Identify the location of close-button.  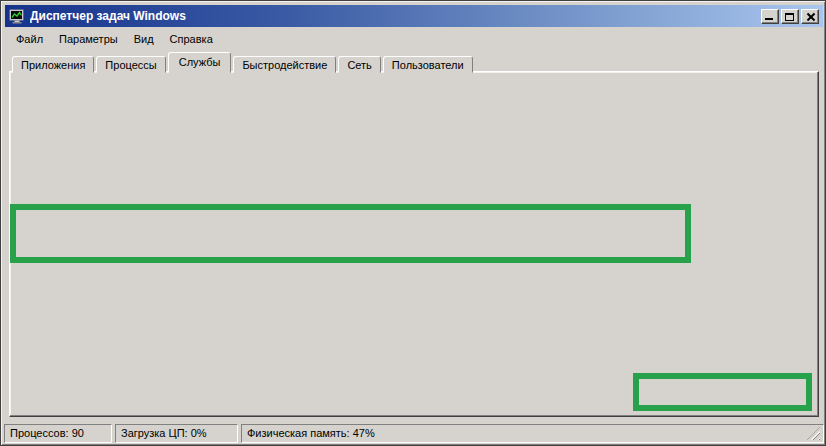
(810, 16).